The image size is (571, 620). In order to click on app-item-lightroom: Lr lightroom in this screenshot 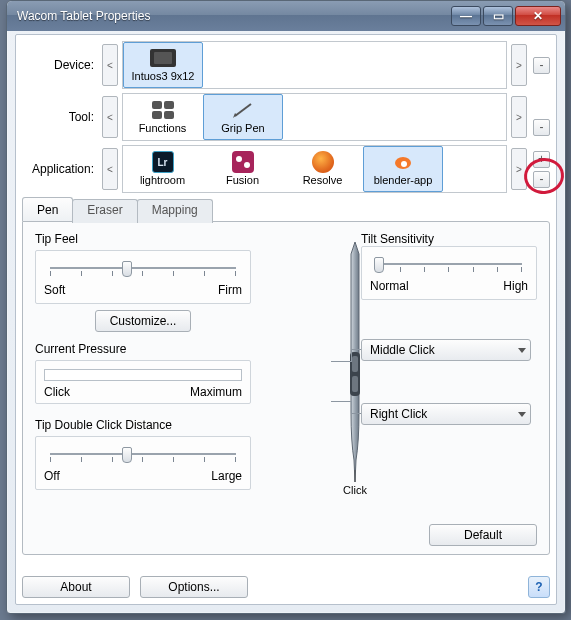, I will do `click(163, 169)`.